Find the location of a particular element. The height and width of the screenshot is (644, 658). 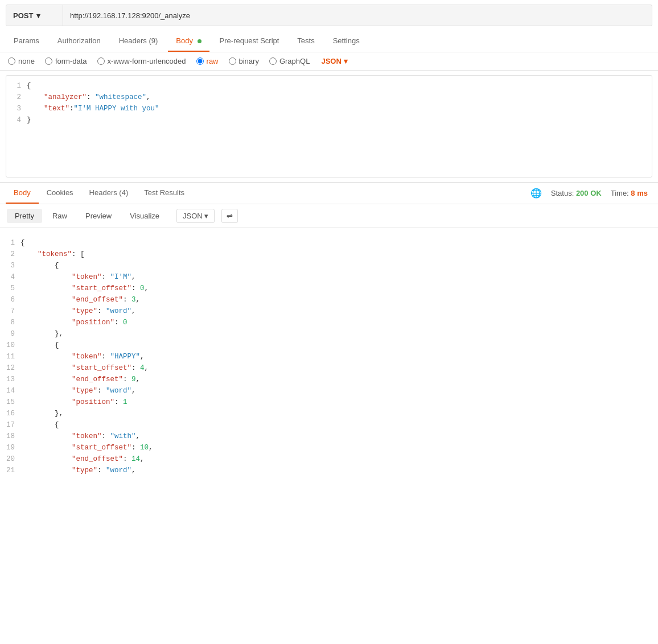

body-type-row: none form-data x-www-form-urlencoded raw… is located at coordinates (329, 61).